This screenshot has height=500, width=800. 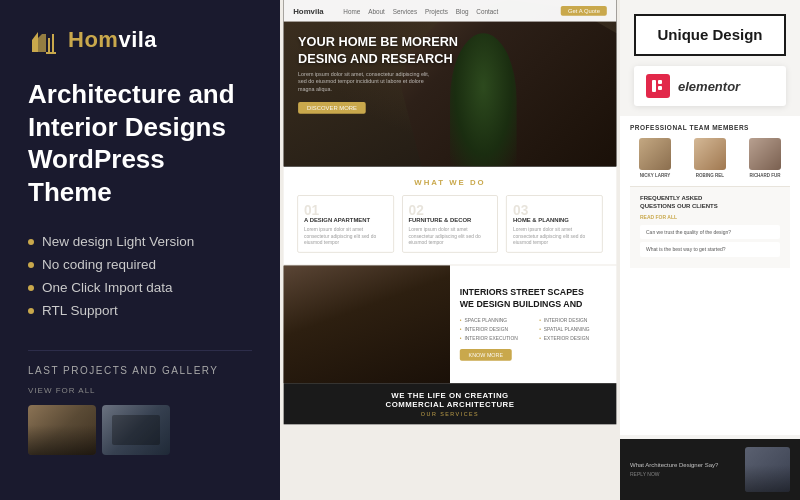 What do you see at coordinates (140, 242) in the screenshot?
I see `feature-item-1: New design Light Version` at bounding box center [140, 242].